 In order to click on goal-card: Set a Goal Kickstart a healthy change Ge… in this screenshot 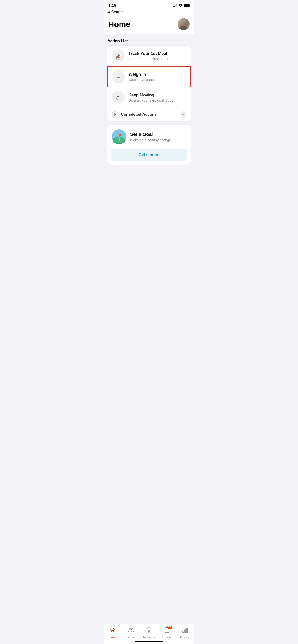, I will do `click(149, 144)`.